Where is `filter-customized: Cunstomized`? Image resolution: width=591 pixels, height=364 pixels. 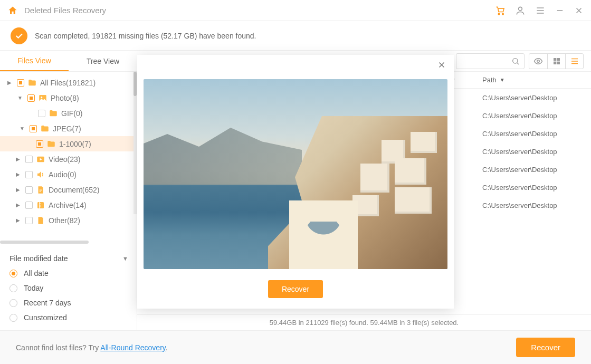
filter-customized: Cunstomized is located at coordinates (69, 318).